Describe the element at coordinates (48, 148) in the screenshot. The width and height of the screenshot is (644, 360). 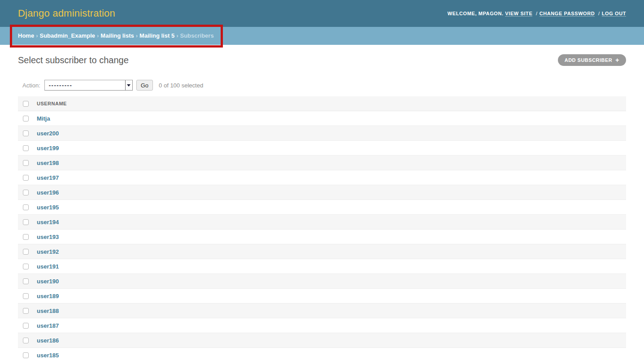
I see `subscriber-link: user199` at that location.